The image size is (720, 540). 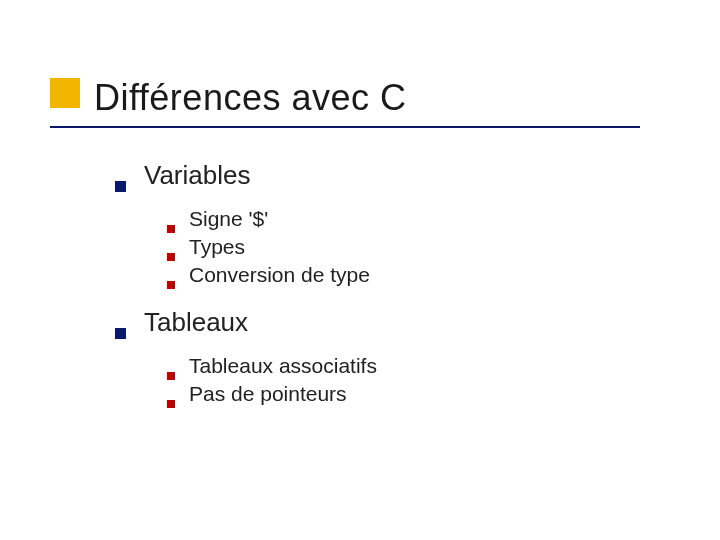 I want to click on section-label: Tableaux, so click(x=196, y=322).